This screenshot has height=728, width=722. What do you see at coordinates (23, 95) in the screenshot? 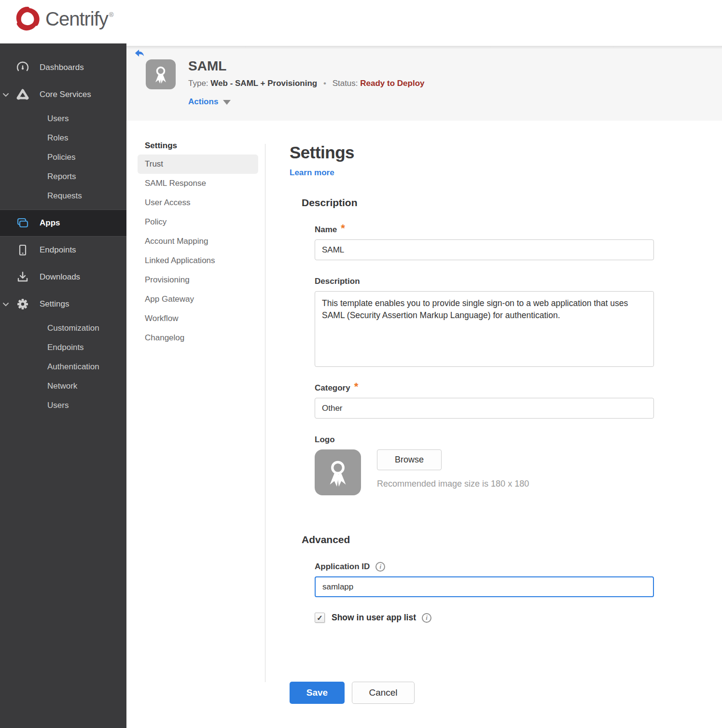
I see `core-services-icon` at bounding box center [23, 95].